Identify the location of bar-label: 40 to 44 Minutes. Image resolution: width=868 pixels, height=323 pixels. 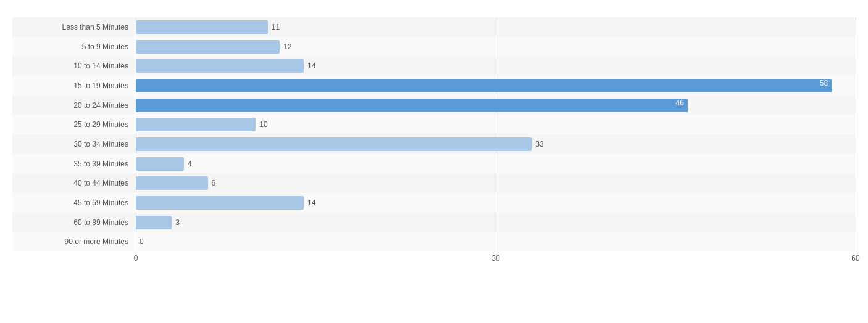
(74, 183).